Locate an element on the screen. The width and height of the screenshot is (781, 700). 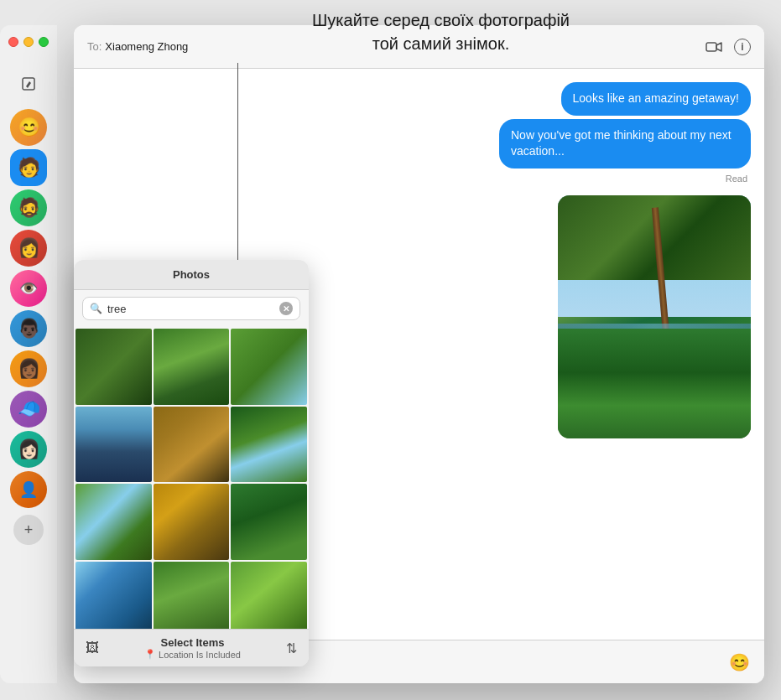
photos-source-icon: 🖼 is located at coordinates (92, 648).